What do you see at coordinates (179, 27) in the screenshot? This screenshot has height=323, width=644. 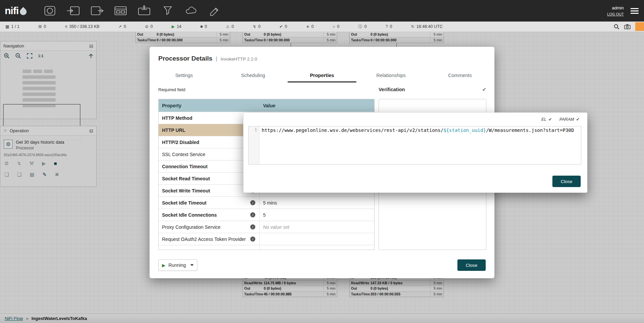 I see `status-value: 14` at bounding box center [179, 27].